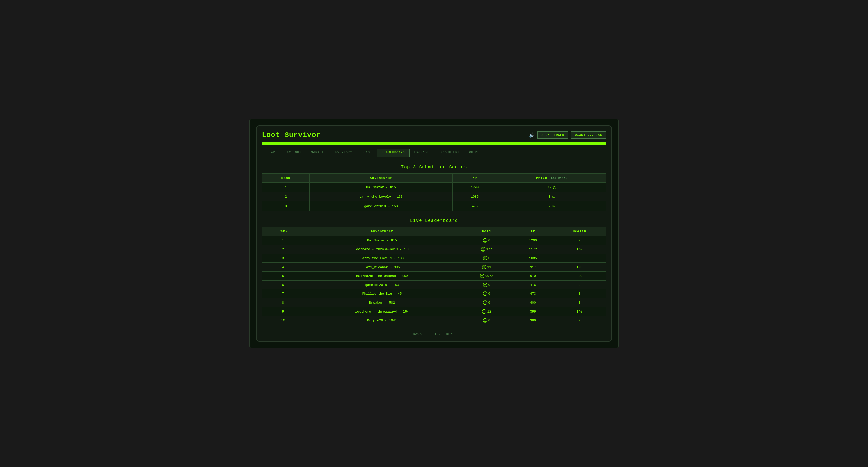 The width and height of the screenshot is (868, 467). Describe the element at coordinates (434, 294) in the screenshot. I see `table-row: 7 Phillis the Big - 45 0 473 0` at that location.